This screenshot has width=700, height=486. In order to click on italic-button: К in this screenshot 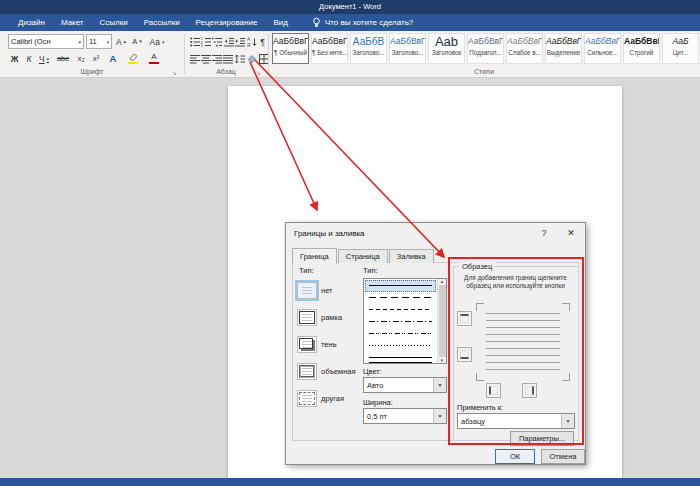, I will do `click(29, 58)`.